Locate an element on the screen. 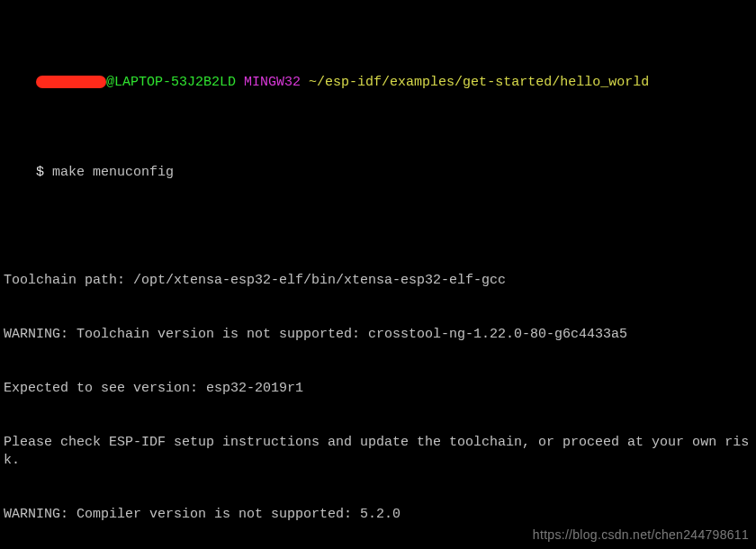  prompt-line-1: @LAPTOP-53J2B2LD MINGW32 ~/esp-idf/examp… is located at coordinates (378, 83).